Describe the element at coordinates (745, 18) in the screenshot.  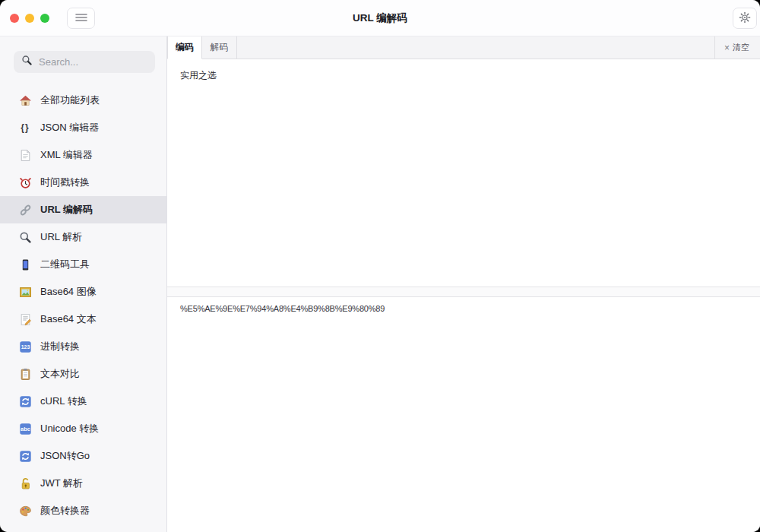
I see `gear-icon` at that location.